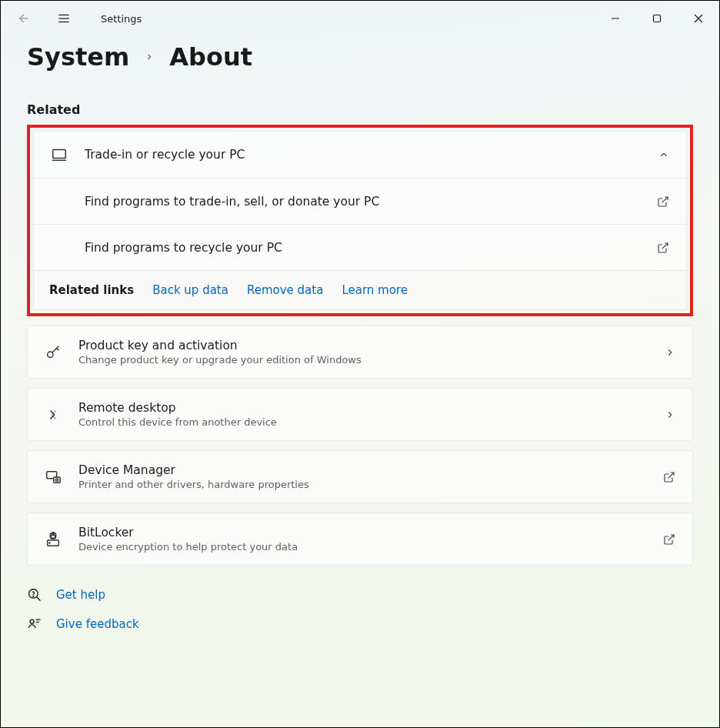  Describe the element at coordinates (24, 18) in the screenshot. I see `back-button` at that location.